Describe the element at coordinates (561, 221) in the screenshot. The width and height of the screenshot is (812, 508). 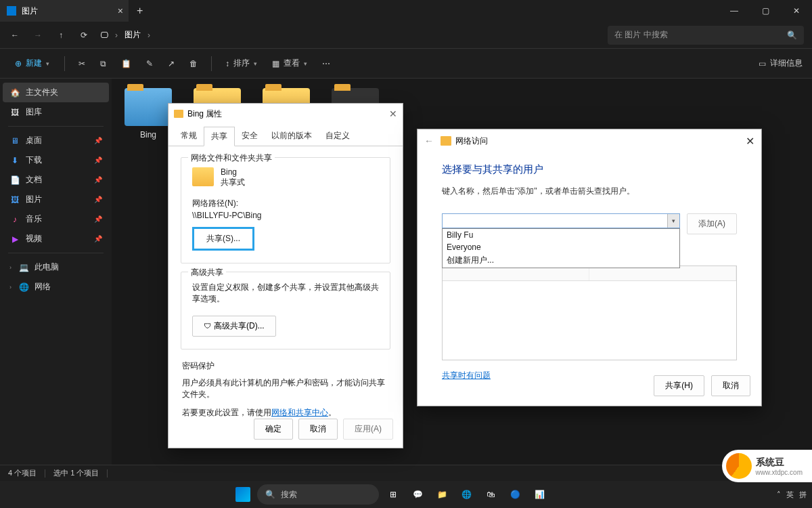
I see `user-input` at that location.